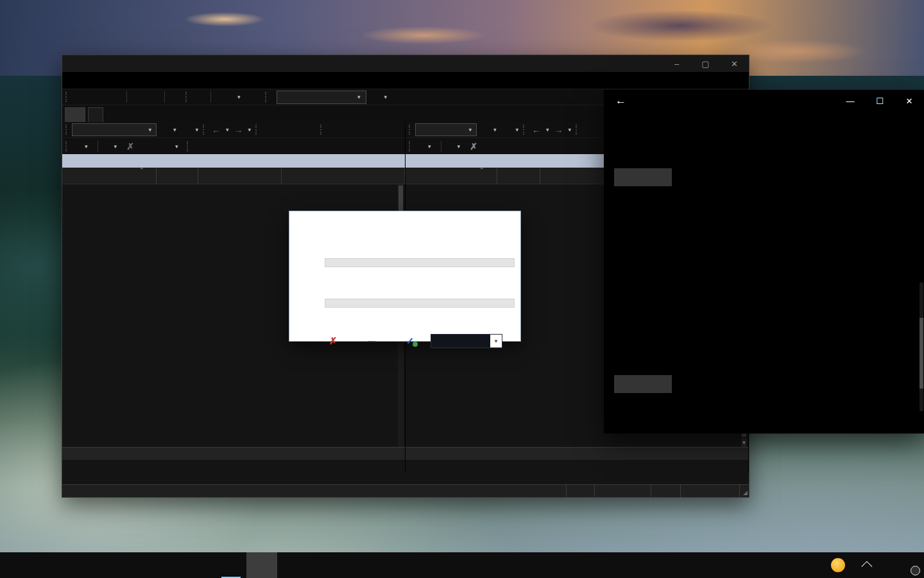  What do you see at coordinates (343, 176) in the screenshot?
I see `column-header-changed` at bounding box center [343, 176].